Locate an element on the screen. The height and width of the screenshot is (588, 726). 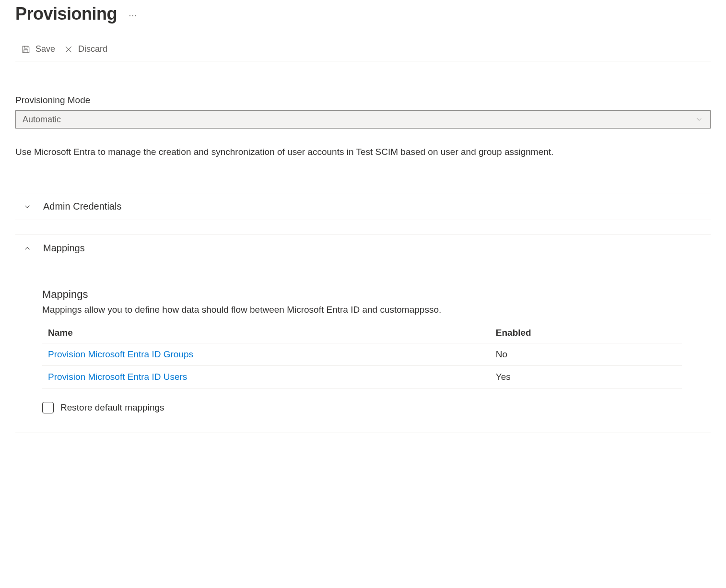
admin-credentials-section: Admin Credentials is located at coordinates (363, 206).